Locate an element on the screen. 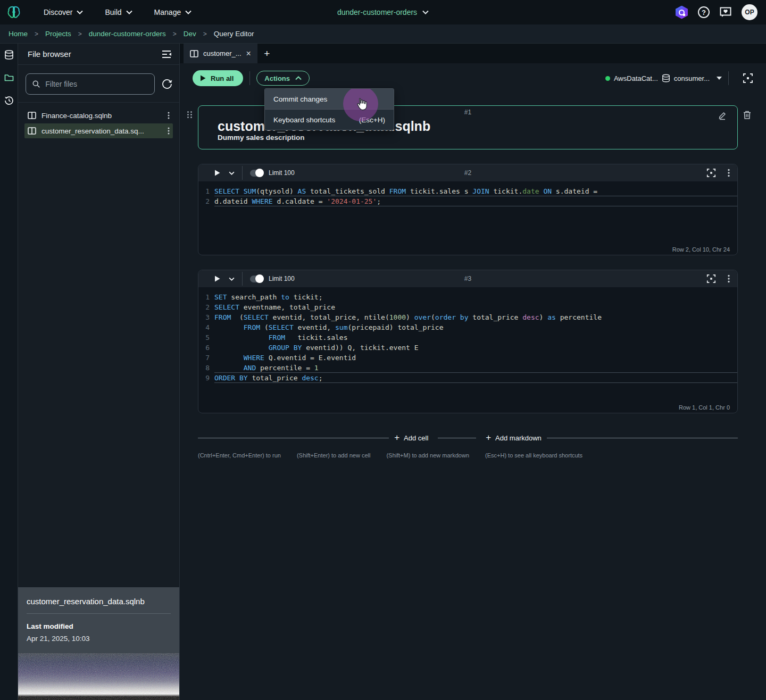 The height and width of the screenshot is (700, 766). new-tab-button: + is located at coordinates (267, 53).